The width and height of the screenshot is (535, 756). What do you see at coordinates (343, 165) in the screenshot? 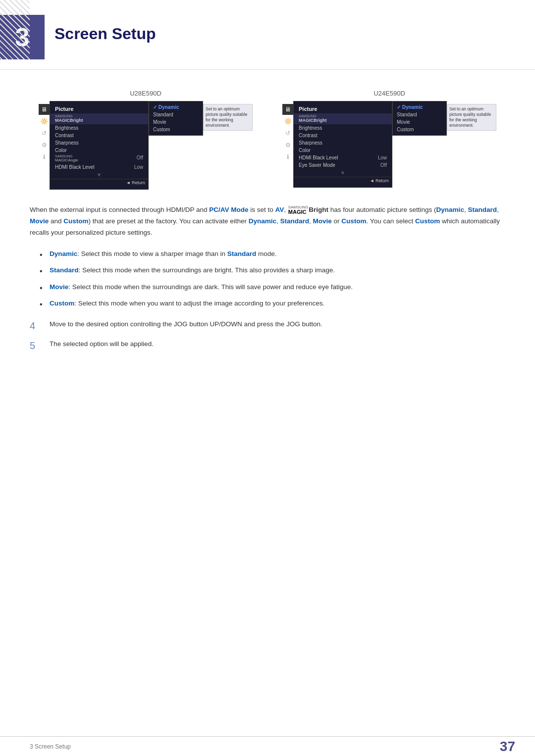
I see `menu-item-eye-saver-right: Eye Saver Mode Off` at bounding box center [343, 165].